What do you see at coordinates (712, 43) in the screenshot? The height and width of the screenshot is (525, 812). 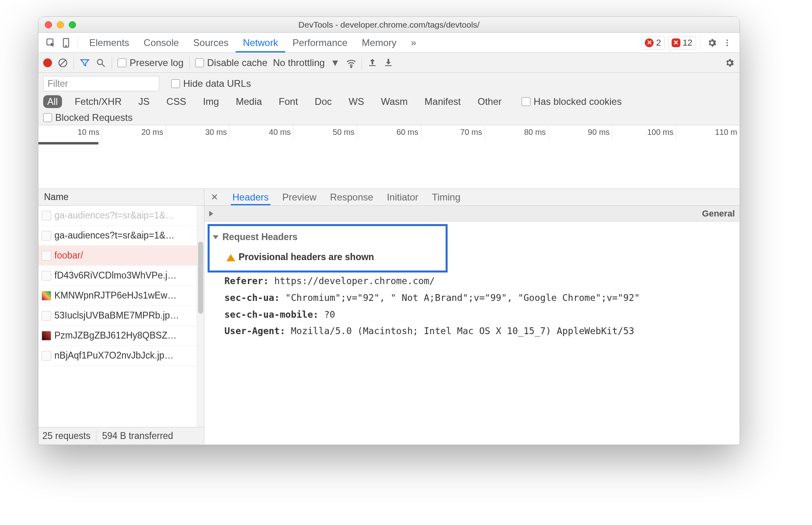 I see `settings-gear-icon` at bounding box center [712, 43].